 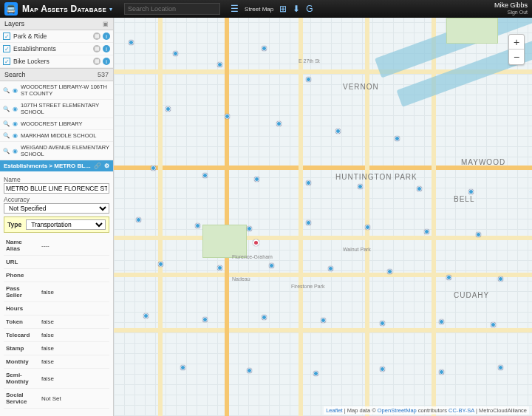 I want to click on user-menu: Mike Gibbs Sign Out, so click(x=511, y=9).